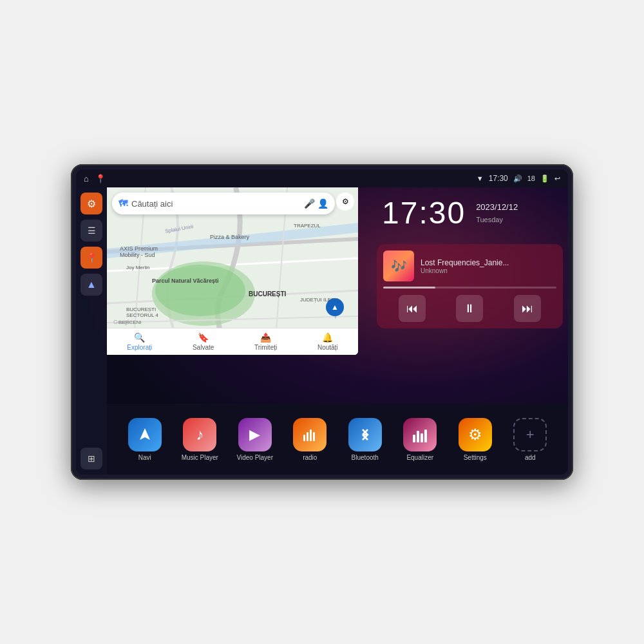  What do you see at coordinates (412, 308) in the screenshot?
I see `prev-track-btn: ⏮` at bounding box center [412, 308].